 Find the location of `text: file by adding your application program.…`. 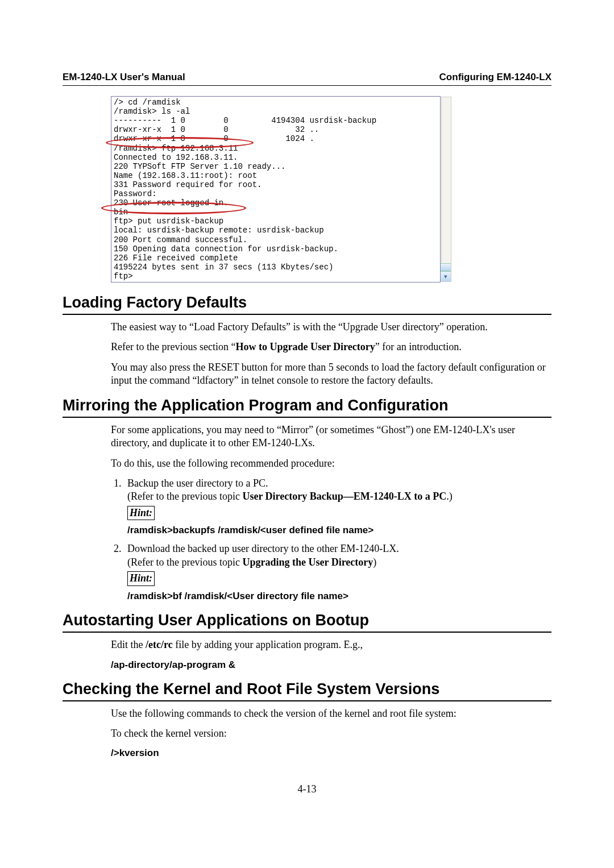

text: file by adding your application program.… is located at coordinates (268, 645).